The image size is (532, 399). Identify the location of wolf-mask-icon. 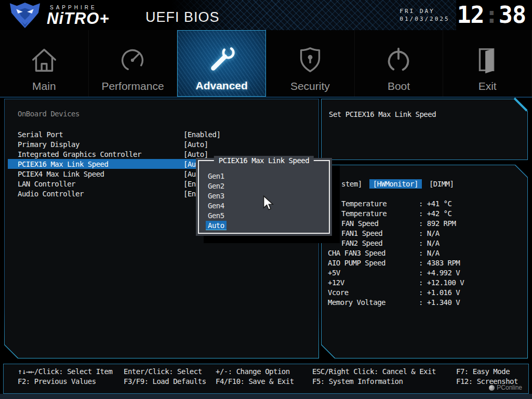
(25, 16).